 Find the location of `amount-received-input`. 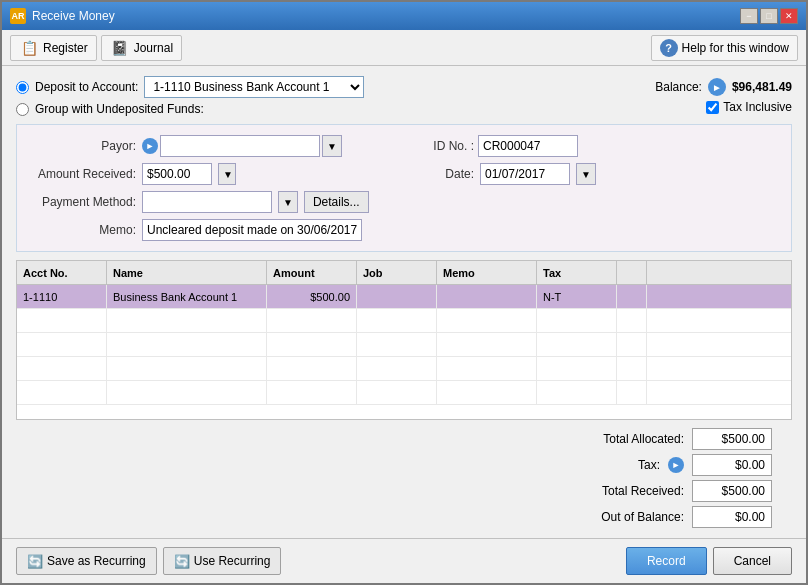

amount-received-input is located at coordinates (177, 174).